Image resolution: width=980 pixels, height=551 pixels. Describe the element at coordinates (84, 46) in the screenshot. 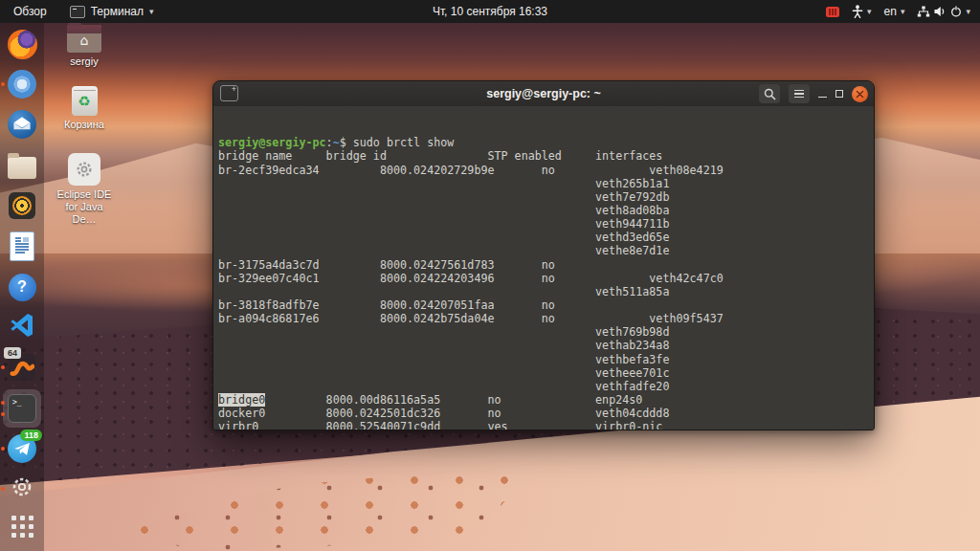

I see `desktop-icon-home-folder: ⌂ sergiy` at that location.